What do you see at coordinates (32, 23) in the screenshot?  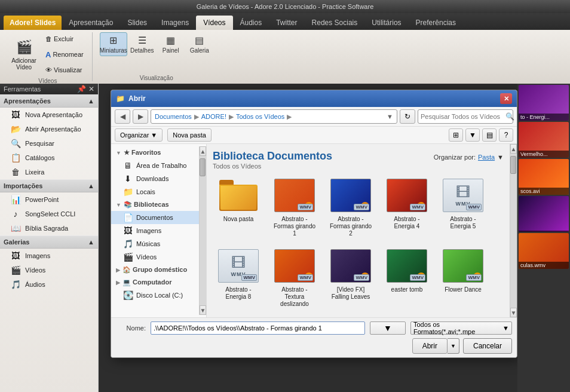 I see `tab-adore: Adore! Slides` at bounding box center [32, 23].